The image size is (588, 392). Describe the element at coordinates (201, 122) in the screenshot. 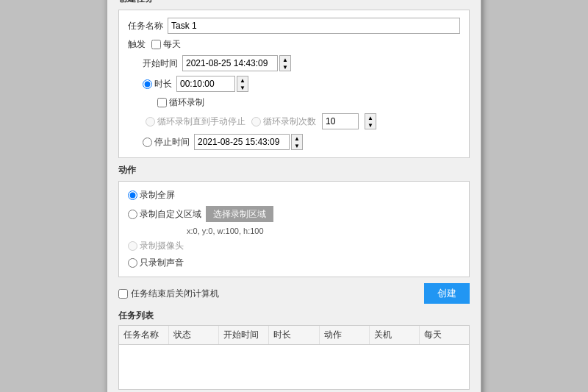

I see `loop-until-stop-text: 循环录制直到手动停止` at that location.